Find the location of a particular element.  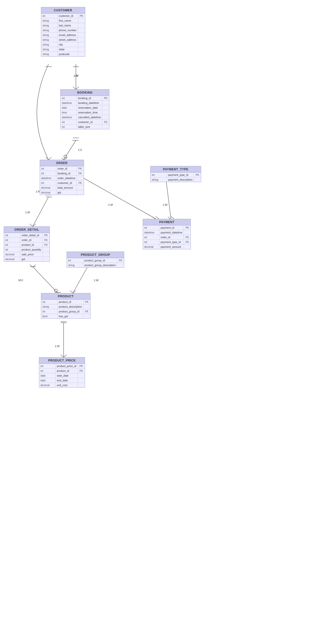

entity-customer: CUSTOMER int customer_id PK string first… is located at coordinates (63, 32).